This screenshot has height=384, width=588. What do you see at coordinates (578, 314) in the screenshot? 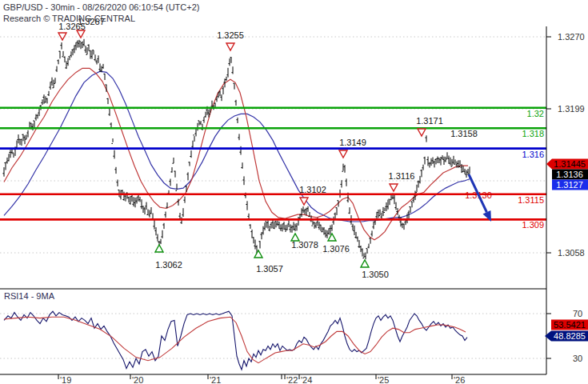
I see `rsi-tick-label: 70` at bounding box center [578, 314].